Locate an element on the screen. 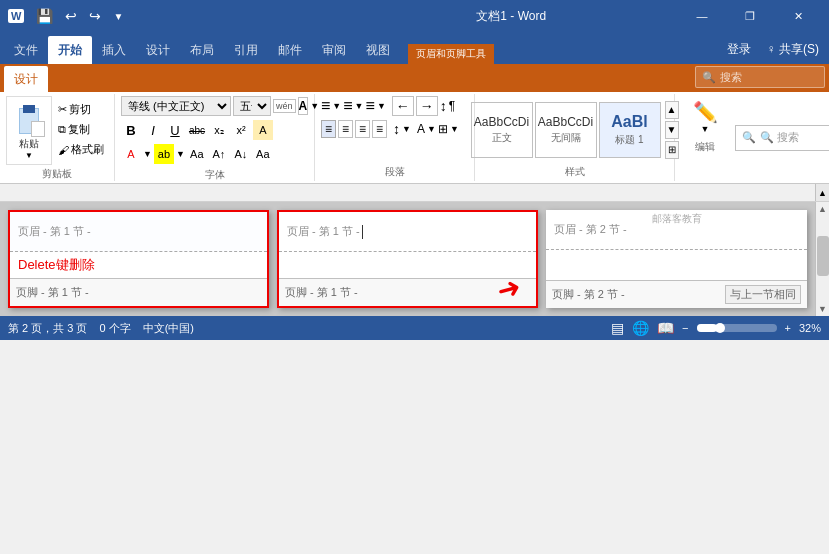 The height and width of the screenshot is (554, 829). shading-button: A is located at coordinates (421, 129).